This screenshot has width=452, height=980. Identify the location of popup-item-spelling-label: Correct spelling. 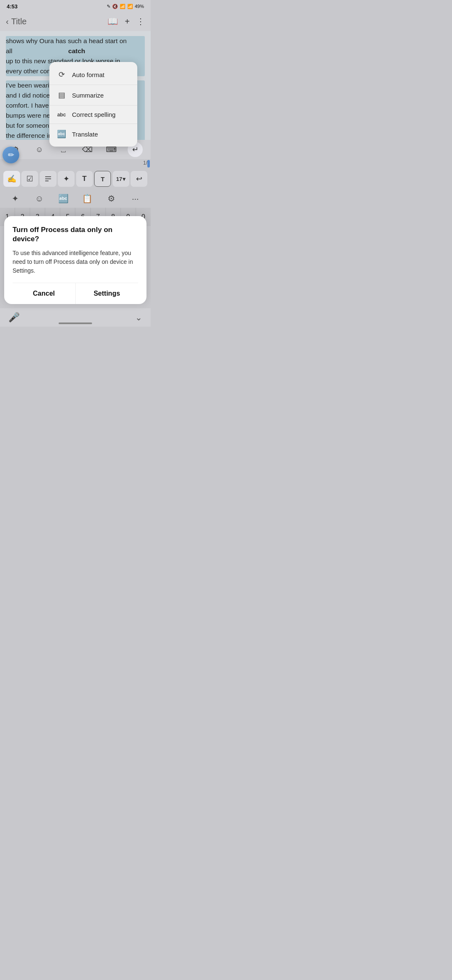
(94, 115).